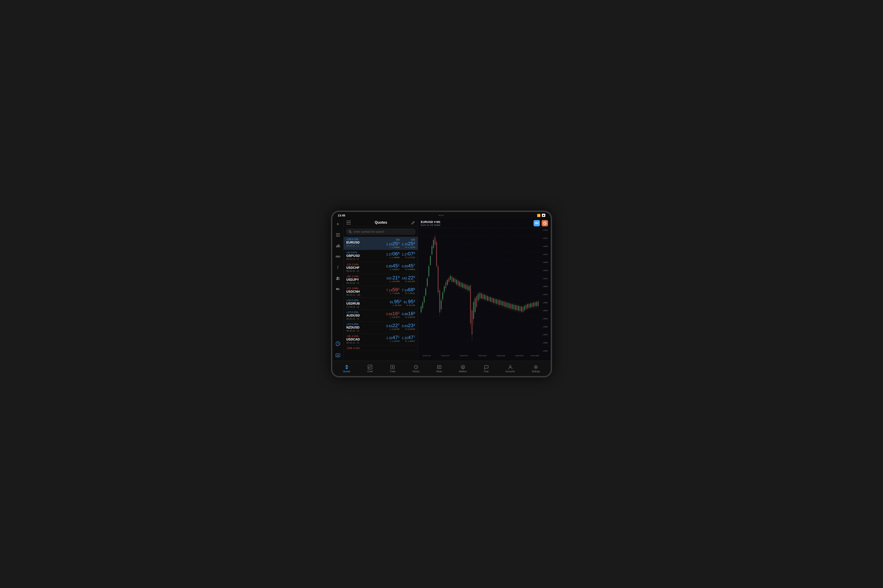  I want to click on wifi-icon: 📶, so click(539, 215).